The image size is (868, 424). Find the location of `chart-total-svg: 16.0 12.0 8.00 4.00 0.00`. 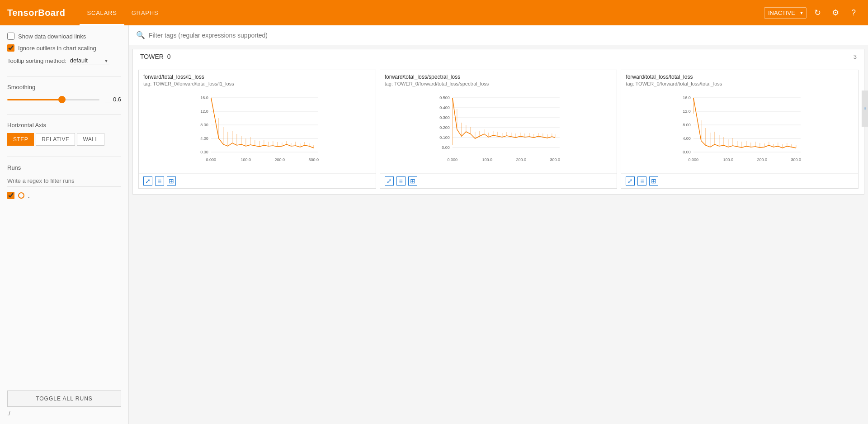

chart-total-svg: 16.0 12.0 8.00 4.00 0.00 is located at coordinates (740, 130).